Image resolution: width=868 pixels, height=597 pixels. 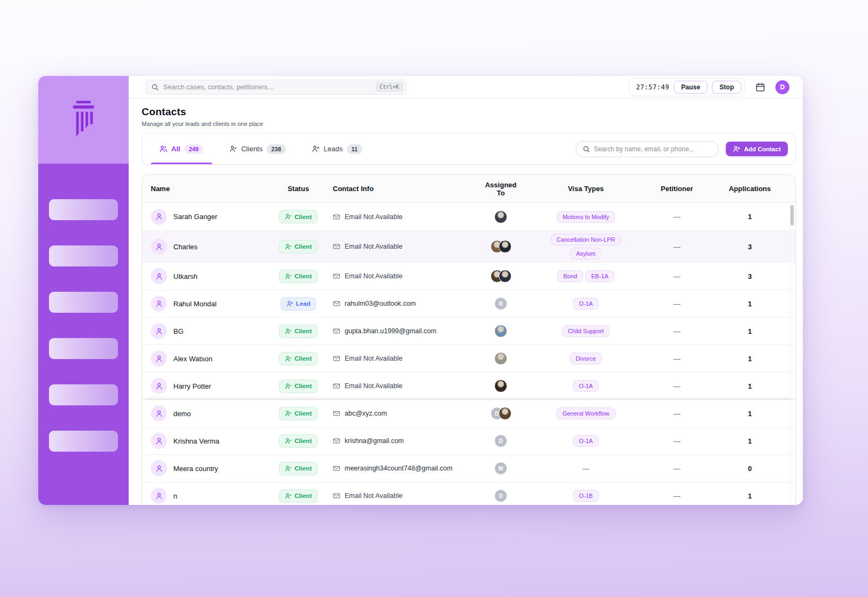 I want to click on tab-label: Leads, so click(x=333, y=149).